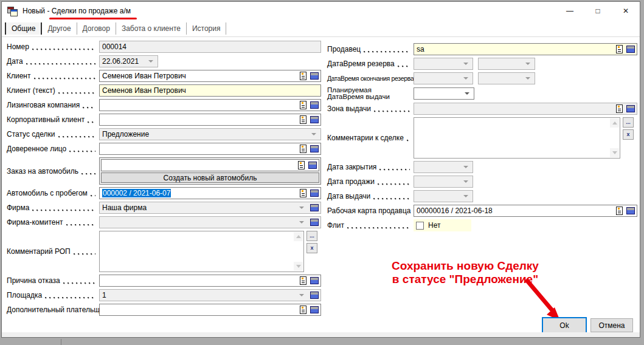 This screenshot has width=644, height=345. I want to click on avtomobil-s-probegom-field: 000002 / 2021-06-07, so click(210, 193).